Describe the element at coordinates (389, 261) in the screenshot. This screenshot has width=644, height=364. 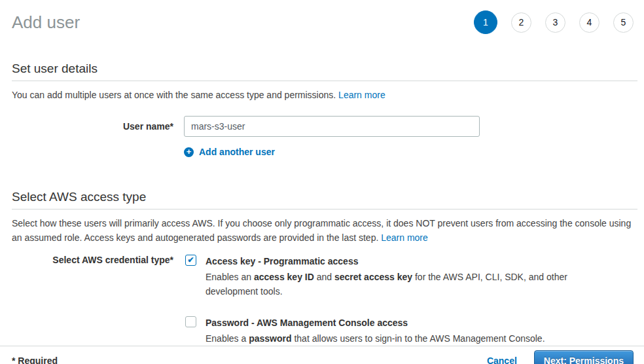
I see `access-key-option-title: Access key - Programmatic access` at that location.